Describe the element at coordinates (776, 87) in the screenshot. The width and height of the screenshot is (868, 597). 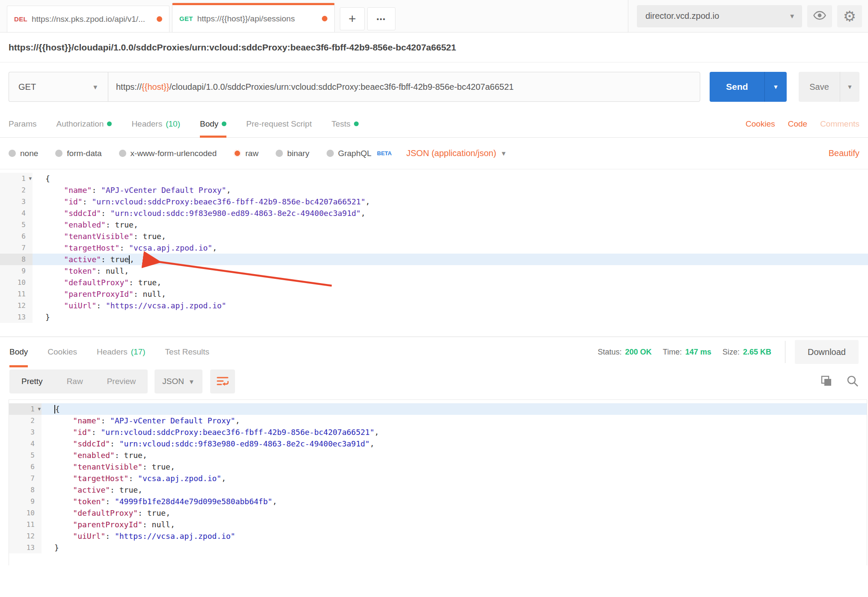
I see `send-options-button: ▼` at that location.